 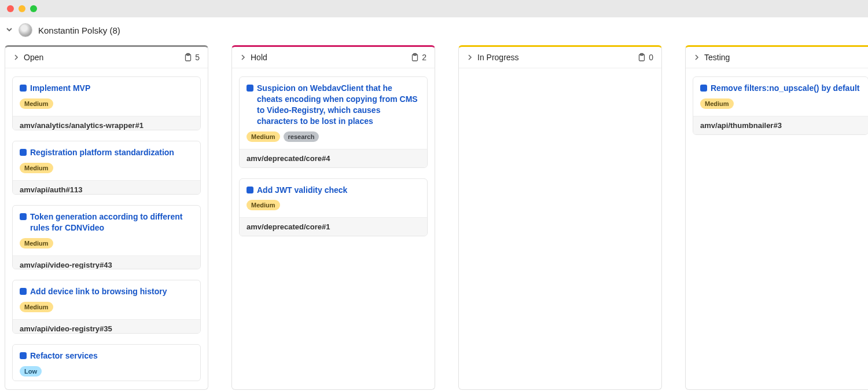 What do you see at coordinates (79, 30) in the screenshot?
I see `user-name: Konstantin Polsky (8)` at bounding box center [79, 30].